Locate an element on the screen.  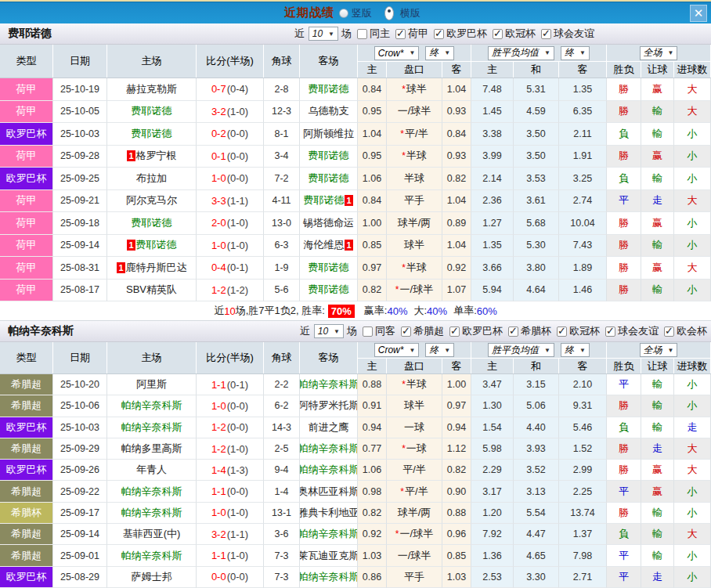
select-value: 全场 is located at coordinates (653, 53).